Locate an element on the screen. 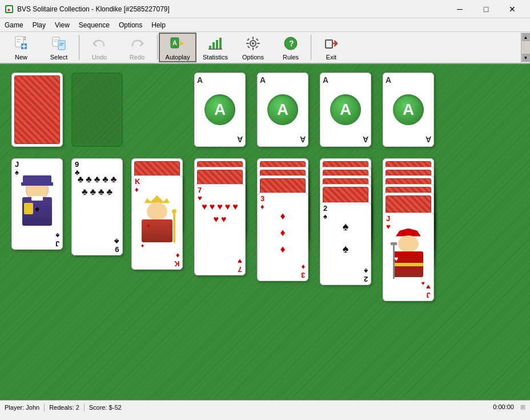 The height and width of the screenshot is (420, 530). options-icon is located at coordinates (253, 43).